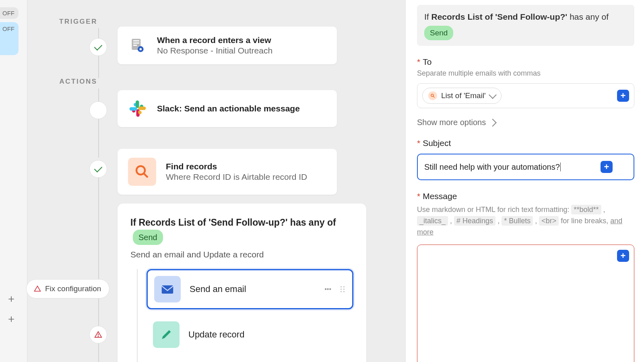 The height and width of the screenshot is (362, 644). I want to click on trigger-subtitle: No Response - Initial Outreach, so click(215, 51).